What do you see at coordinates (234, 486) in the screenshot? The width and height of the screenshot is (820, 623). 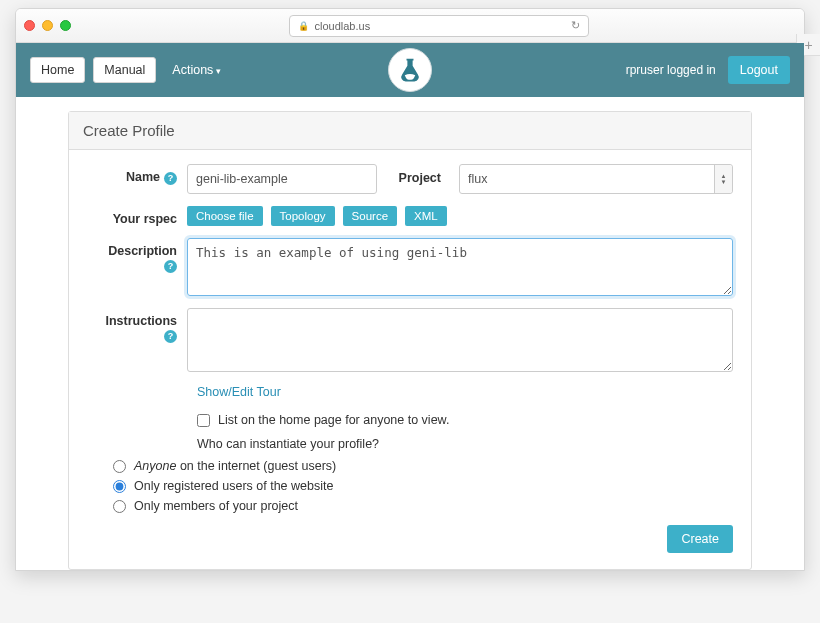 I see `radio-registered-label: Only registered users of the website` at bounding box center [234, 486].